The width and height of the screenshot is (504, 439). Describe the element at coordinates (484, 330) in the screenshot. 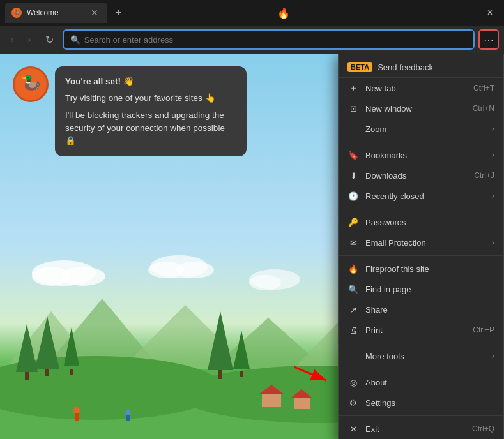

I see `print-shortcut: Ctrl+P` at that location.